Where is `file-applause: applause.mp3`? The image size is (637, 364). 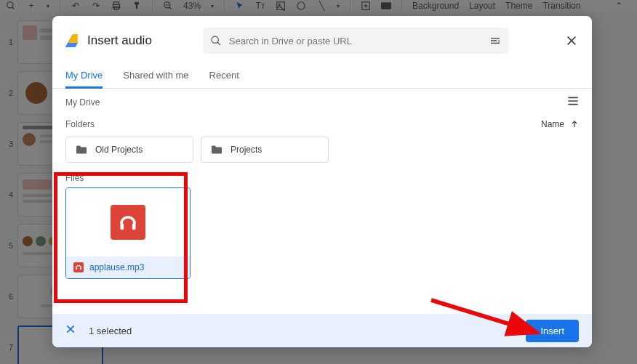
file-applause: applause.mp3 is located at coordinates (128, 233).